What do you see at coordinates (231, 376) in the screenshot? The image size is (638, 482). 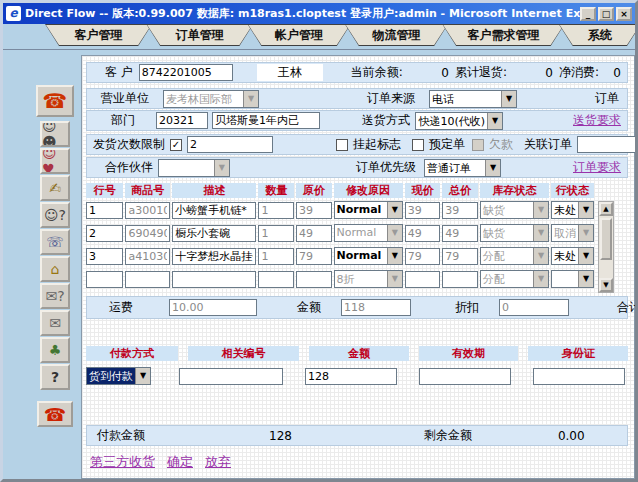 I see `pay-ref-field` at bounding box center [231, 376].